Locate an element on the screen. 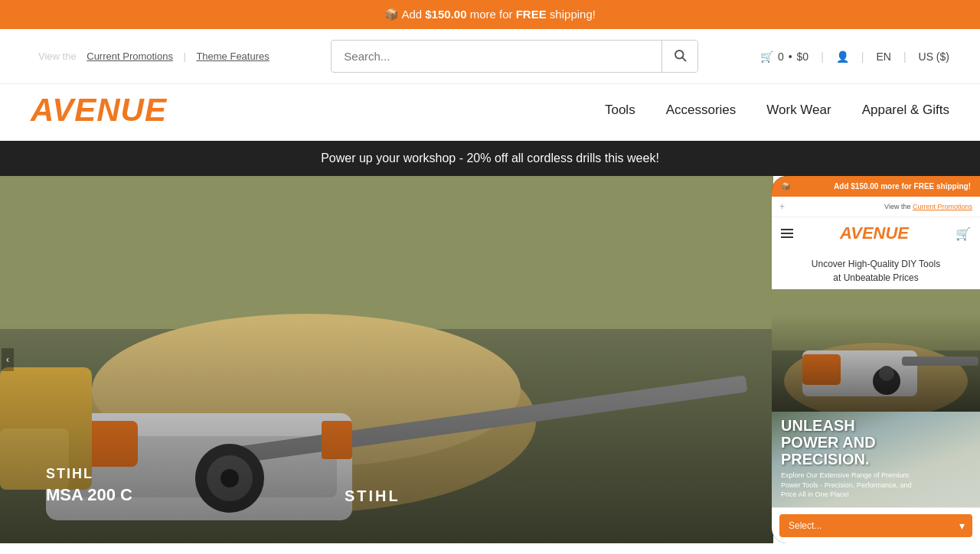  nav-link-apparel: Apparel & Gifts is located at coordinates (906, 110).